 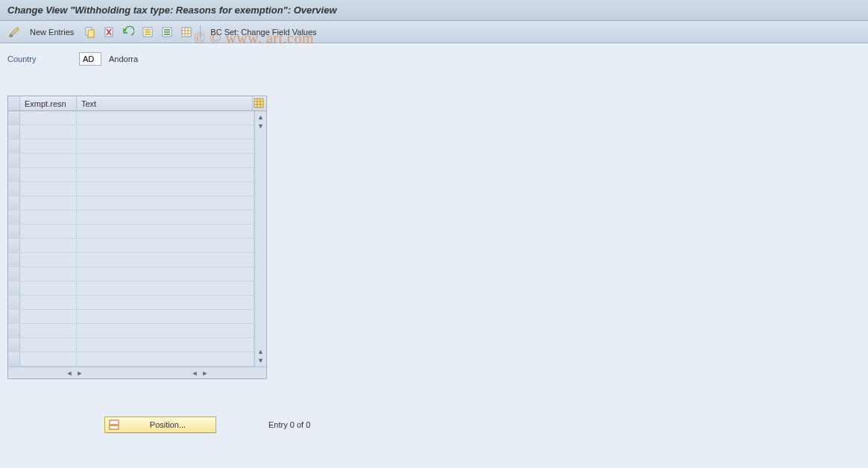 What do you see at coordinates (205, 373) in the screenshot?
I see `scroll-right-arrow: ►` at bounding box center [205, 373].